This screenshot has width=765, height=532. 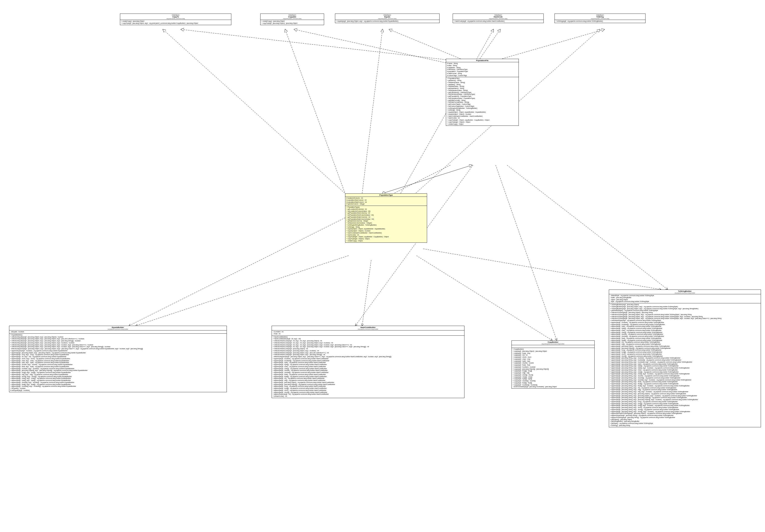 What do you see at coordinates (368, 367) in the screenshot?
I see `member: + append(arg0 : char) : org.apache.commo…` at bounding box center [368, 367].